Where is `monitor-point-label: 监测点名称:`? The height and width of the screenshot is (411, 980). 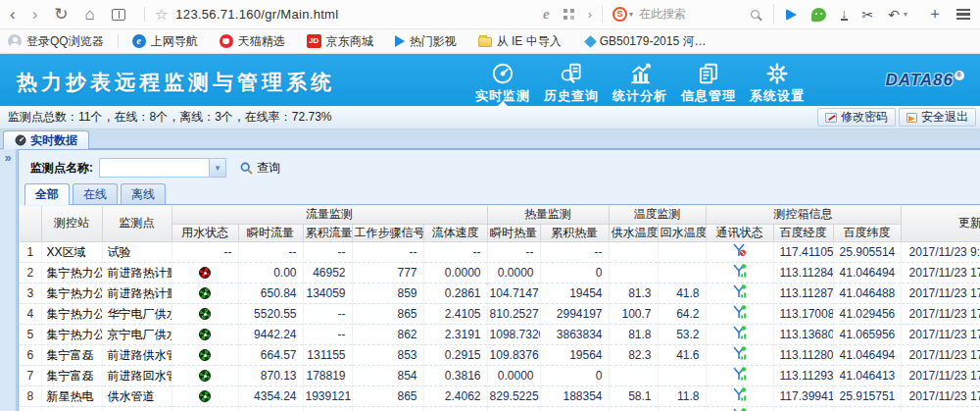 monitor-point-label: 监测点名称: is located at coordinates (62, 169).